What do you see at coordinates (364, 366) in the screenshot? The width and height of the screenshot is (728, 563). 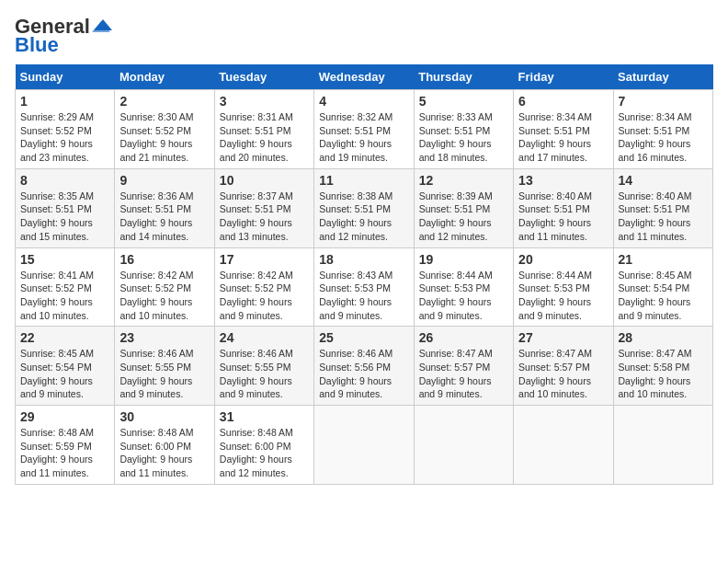 I see `calendar-week-row: 22 Sunrise: 8:45 AM Sunset: 5:54 PM Dayl…` at bounding box center [364, 366].